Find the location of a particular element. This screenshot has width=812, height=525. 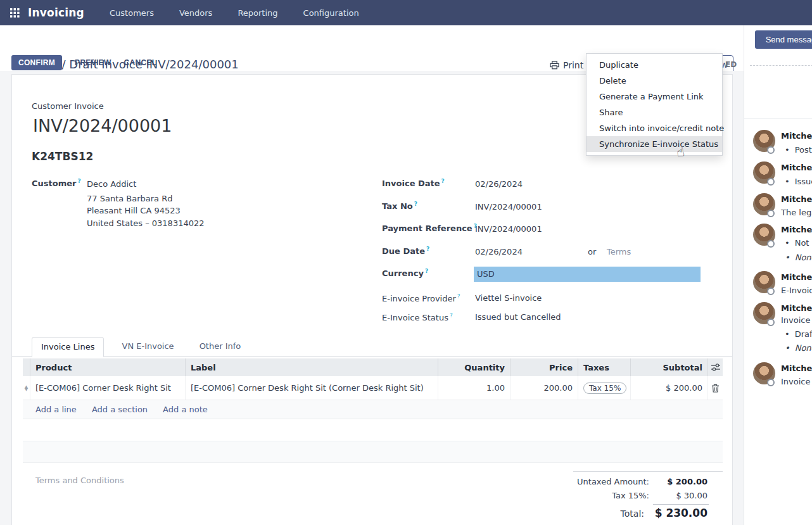

payment-terms-link: Terms is located at coordinates (619, 252).